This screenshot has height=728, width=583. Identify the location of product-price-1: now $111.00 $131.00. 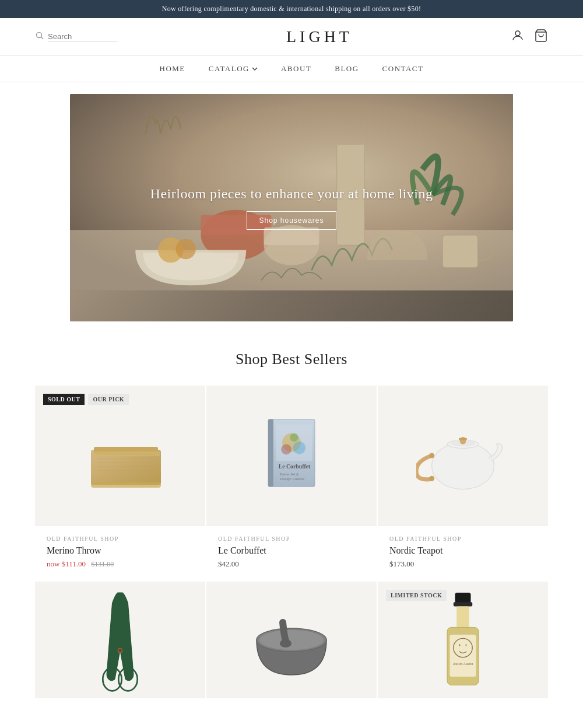
(120, 564).